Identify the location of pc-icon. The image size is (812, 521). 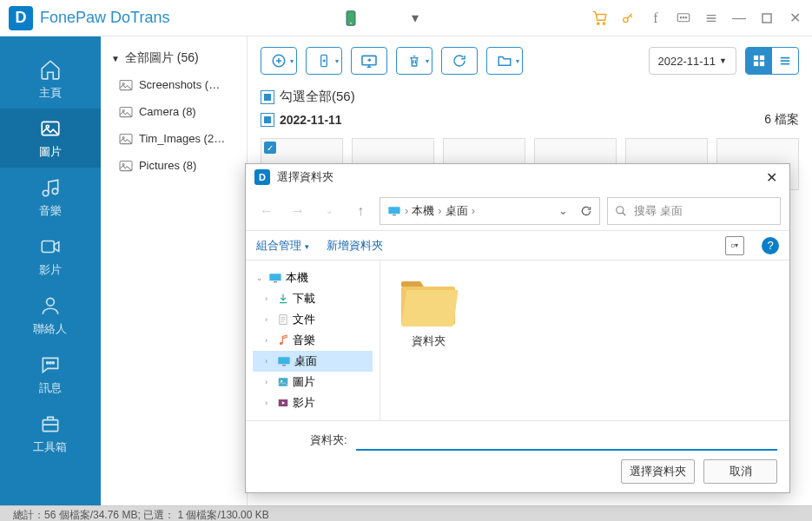
(275, 278).